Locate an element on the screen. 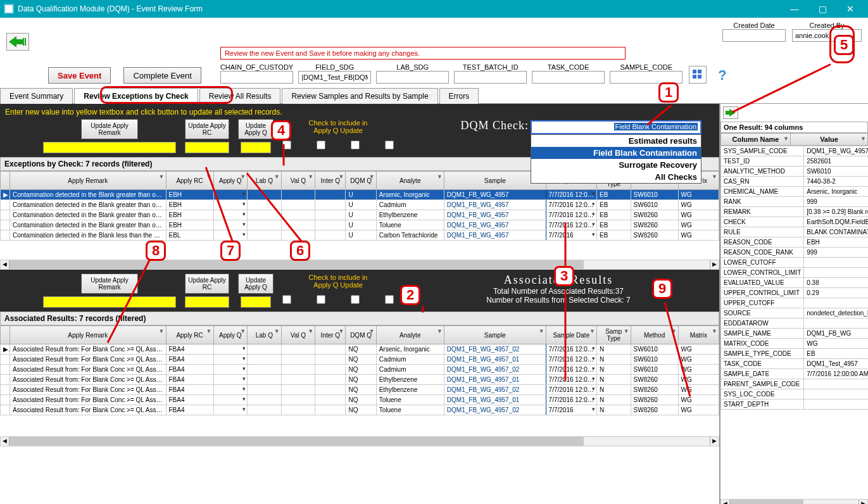  complete-event-button: Complete Event is located at coordinates (162, 75).